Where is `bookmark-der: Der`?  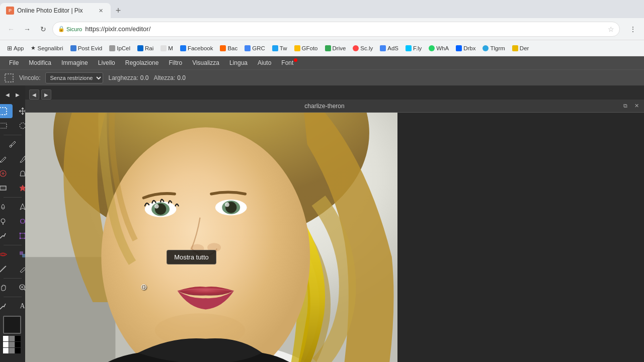
bookmark-der: Der is located at coordinates (521, 48).